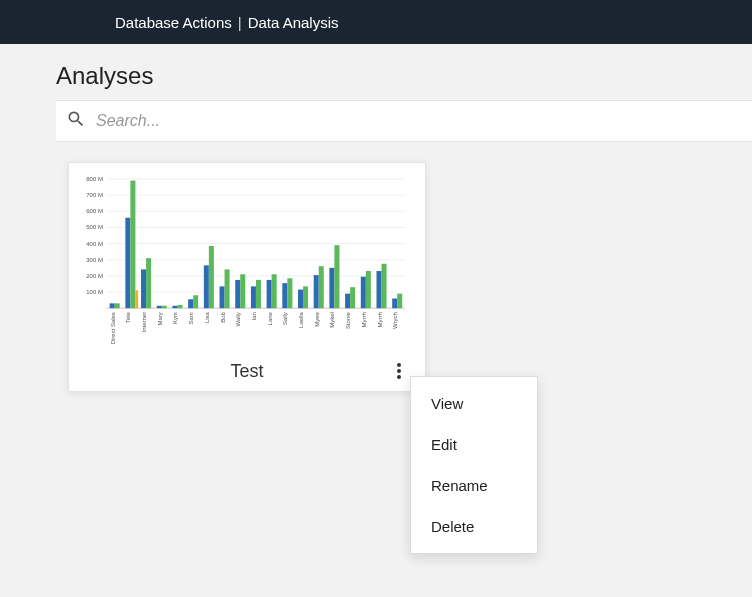 This screenshot has height=597, width=752. I want to click on svg-text: 700 M, so click(94, 195).